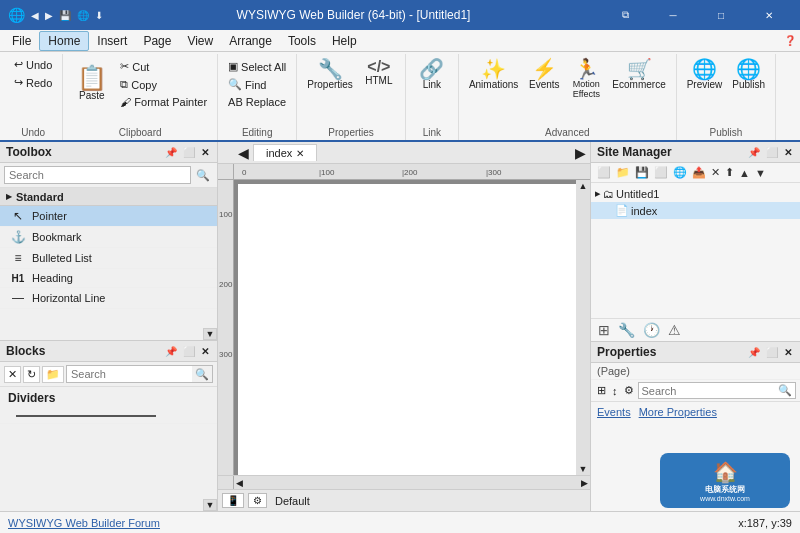  What do you see at coordinates (615, 391) in the screenshot?
I see `prop-sort-btn: ↕` at bounding box center [615, 391].